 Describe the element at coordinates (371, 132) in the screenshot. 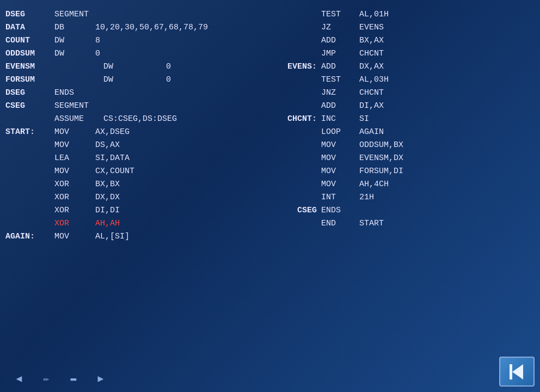

I see `roperand-again: AGAIN` at that location.